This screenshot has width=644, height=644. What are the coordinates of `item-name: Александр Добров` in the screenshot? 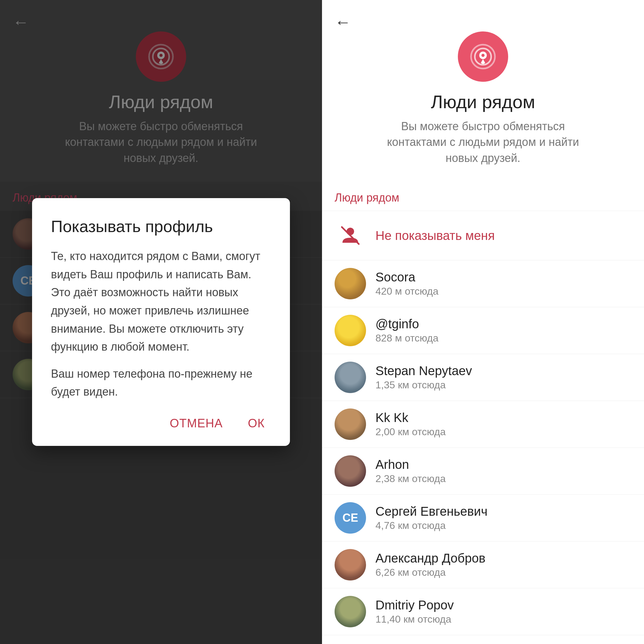 It's located at (431, 558).